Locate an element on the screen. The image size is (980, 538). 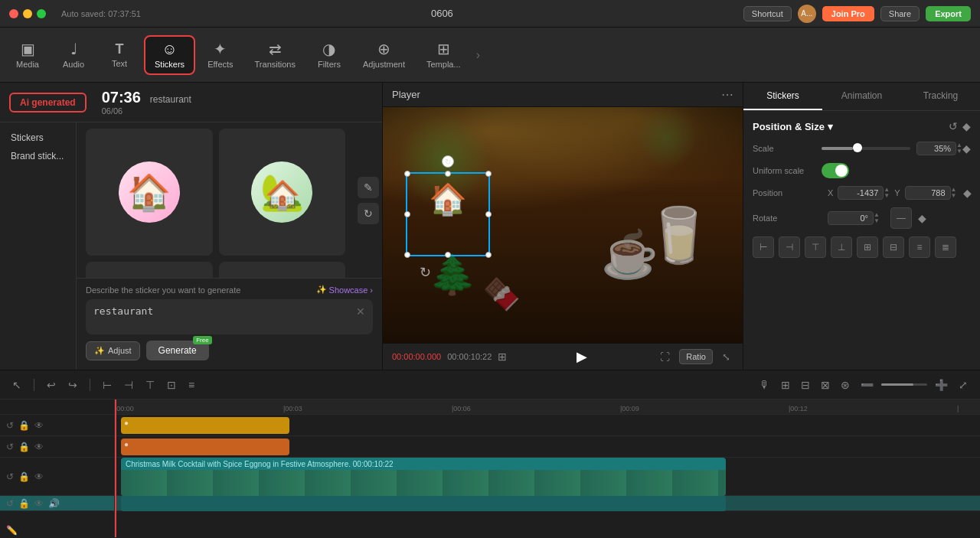
tab-stickers: Stickers is located at coordinates (782, 96).